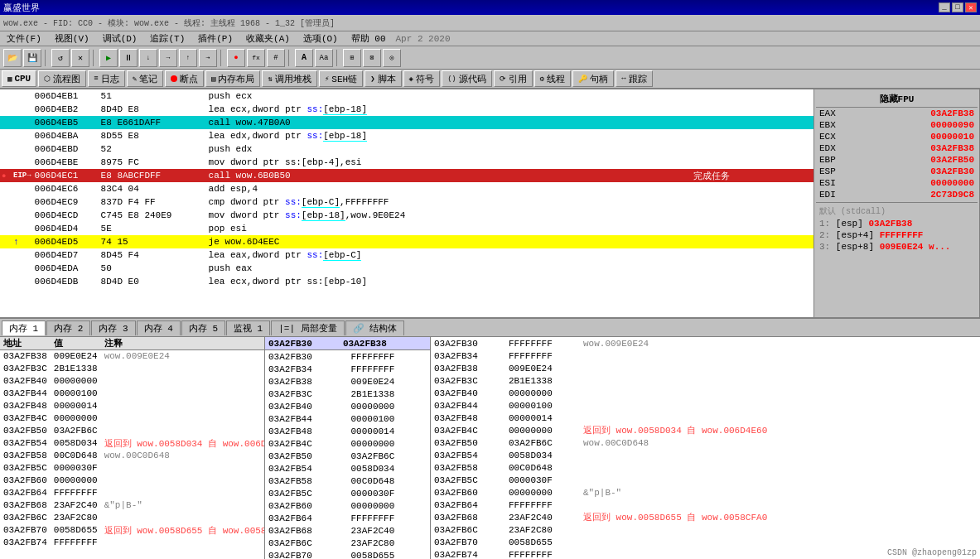 The width and height of the screenshot is (980, 559). Describe the element at coordinates (304, 58) in the screenshot. I see `tb-A: A` at that location.